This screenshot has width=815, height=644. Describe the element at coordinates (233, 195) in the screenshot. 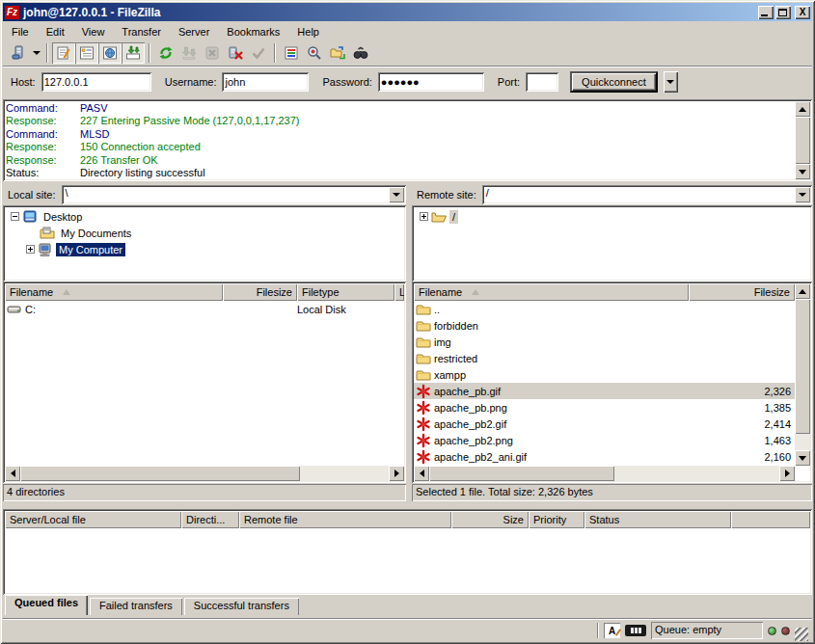

I see `local-site-combo: \` at that location.